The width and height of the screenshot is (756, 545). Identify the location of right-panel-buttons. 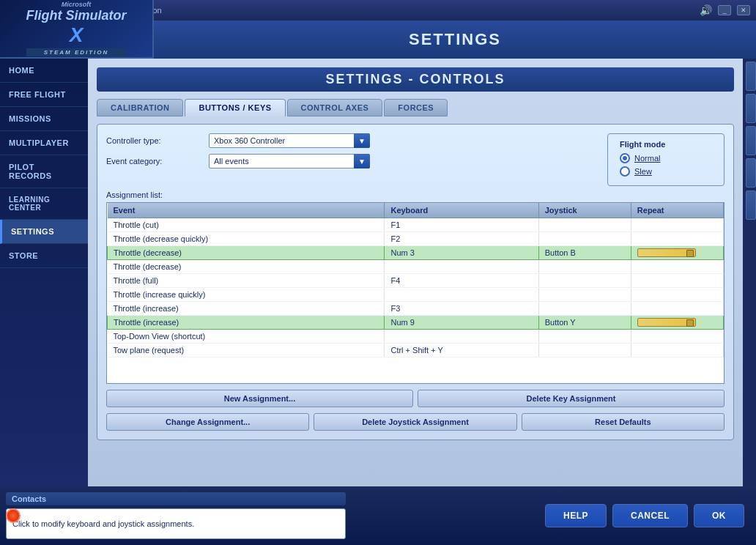
(749, 272).